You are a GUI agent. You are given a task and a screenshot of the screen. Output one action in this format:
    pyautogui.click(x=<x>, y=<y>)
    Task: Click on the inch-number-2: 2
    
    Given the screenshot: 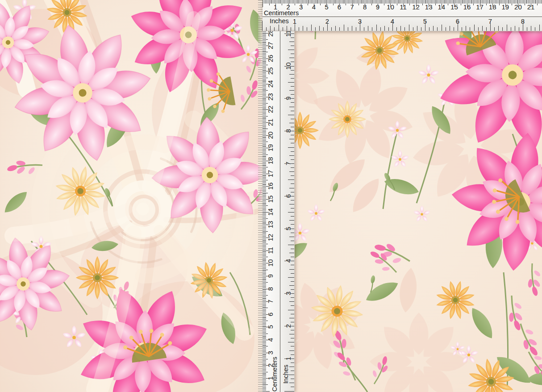 What is the action you would take?
    pyautogui.click(x=288, y=326)
    